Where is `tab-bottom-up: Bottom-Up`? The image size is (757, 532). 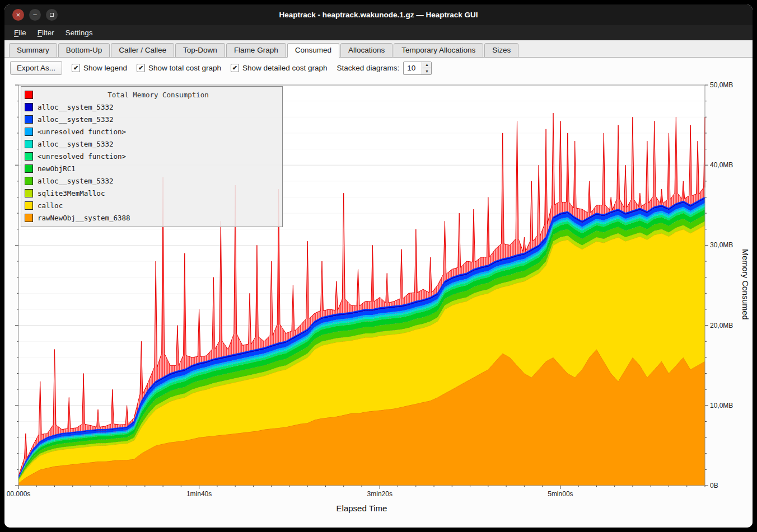 tab-bottom-up: Bottom-Up is located at coordinates (84, 50).